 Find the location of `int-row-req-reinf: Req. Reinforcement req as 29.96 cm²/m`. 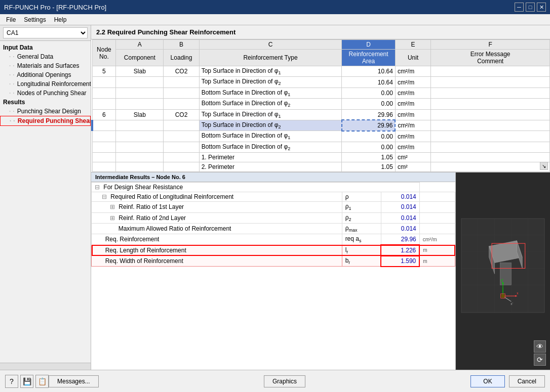

int-row-req-reinf: Req. Reinforcement req as 29.96 cm²/m is located at coordinates (273, 240).